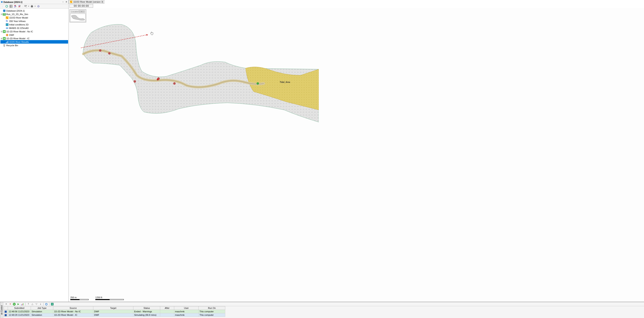 This screenshot has height=318, width=644. What do you see at coordinates (34, 25) in the screenshot?
I see `tree-init-cond: Initial conditions 2D` at bounding box center [34, 25].